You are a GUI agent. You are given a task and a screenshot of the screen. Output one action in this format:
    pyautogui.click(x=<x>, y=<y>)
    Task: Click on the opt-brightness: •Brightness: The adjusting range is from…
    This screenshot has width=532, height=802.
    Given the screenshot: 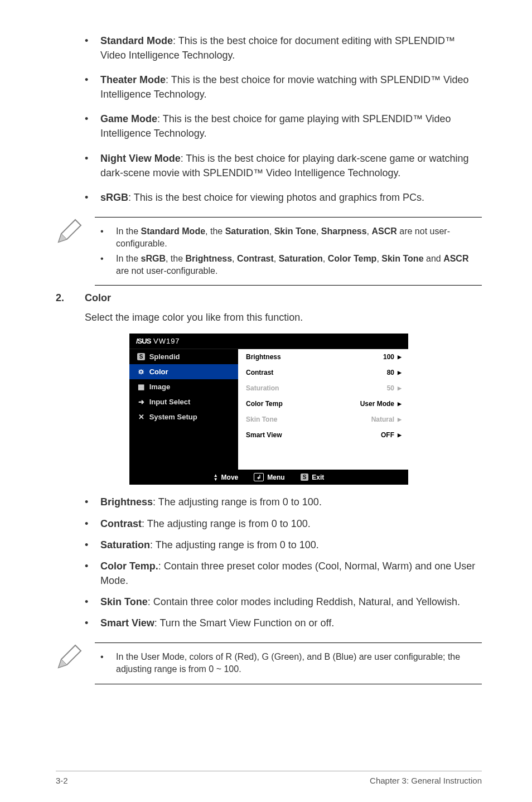 What is the action you would take?
    pyautogui.click(x=283, y=502)
    